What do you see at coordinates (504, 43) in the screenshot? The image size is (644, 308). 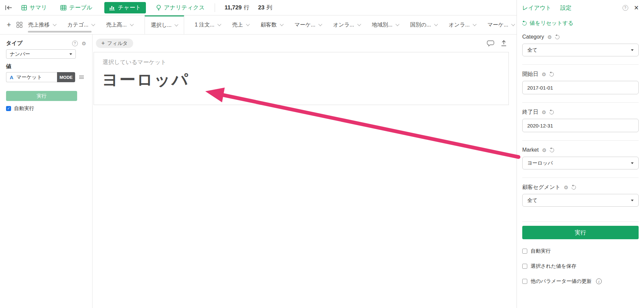 I see `export-icon` at bounding box center [504, 43].